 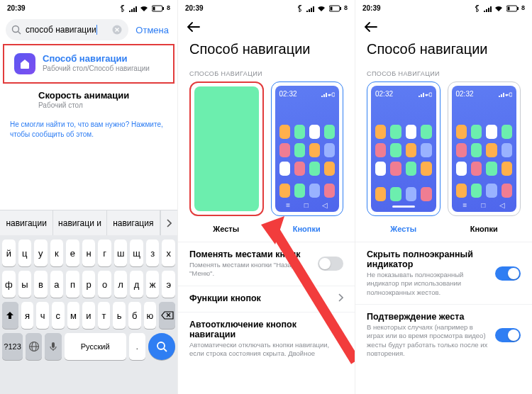 I want to click on key-н: н, so click(x=89, y=253).